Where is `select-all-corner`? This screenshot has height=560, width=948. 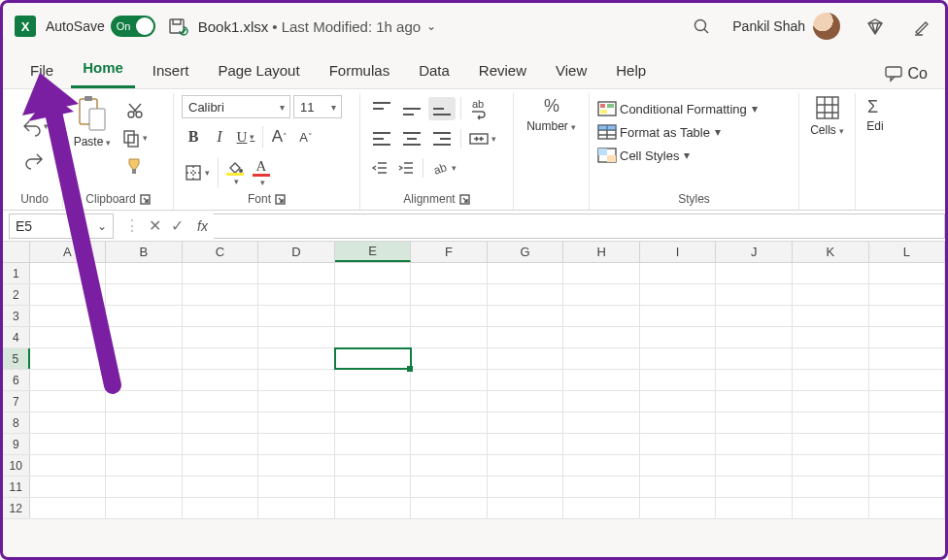
select-all-corner is located at coordinates (17, 252).